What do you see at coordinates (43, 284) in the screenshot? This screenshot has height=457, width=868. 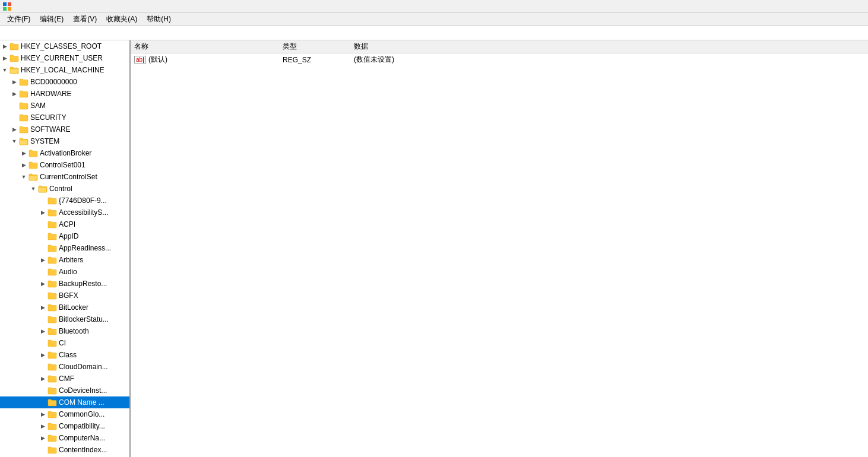 I see `expander-backupresto` at bounding box center [43, 284].